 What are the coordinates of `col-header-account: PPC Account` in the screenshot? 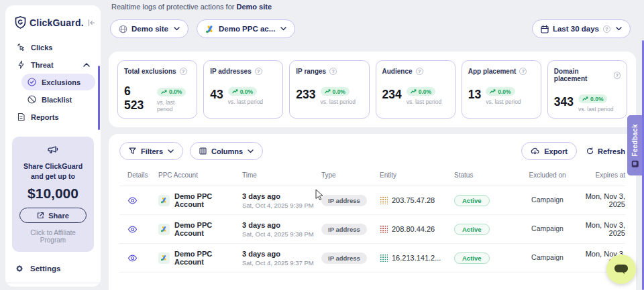 It's located at (200, 175).